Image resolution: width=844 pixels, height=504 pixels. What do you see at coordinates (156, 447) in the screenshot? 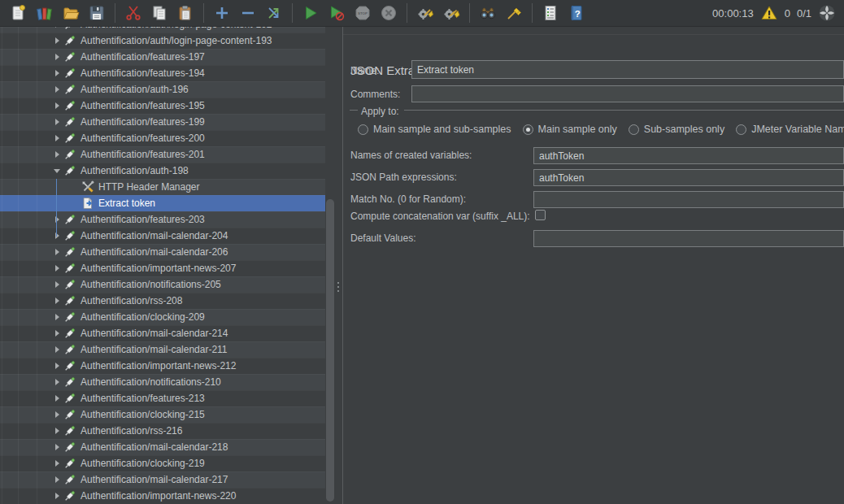
I see `tree-item-label: Authentification/mail-calendar-218` at bounding box center [156, 447].